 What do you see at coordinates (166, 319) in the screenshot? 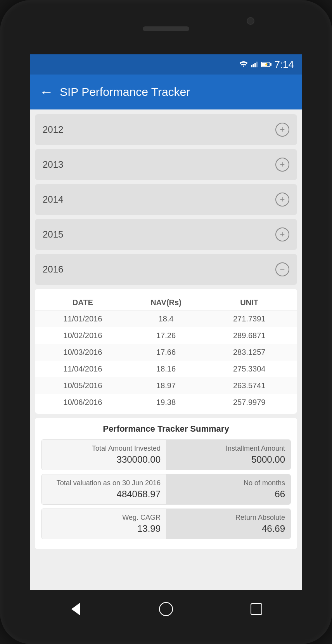
I see `table-row: 11/01/2016 18.4 271.7391` at bounding box center [166, 319].